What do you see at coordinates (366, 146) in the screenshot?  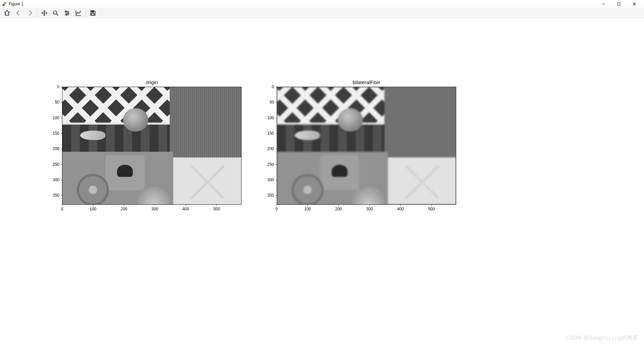 I see `subplot-bilateral: bilateralFiter 0501001502002503003500100…` at bounding box center [366, 146].